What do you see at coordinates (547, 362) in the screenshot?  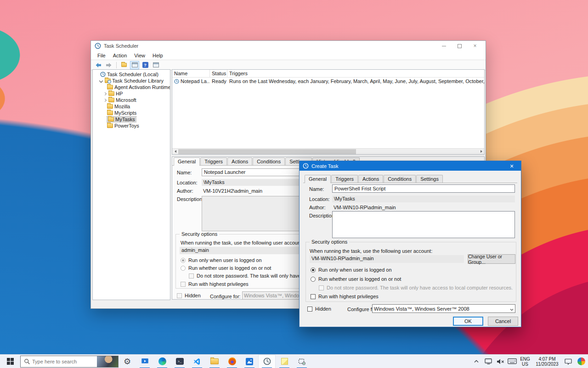 I see `tray-clock: 4:07 PM 11/20/2023` at bounding box center [547, 362].